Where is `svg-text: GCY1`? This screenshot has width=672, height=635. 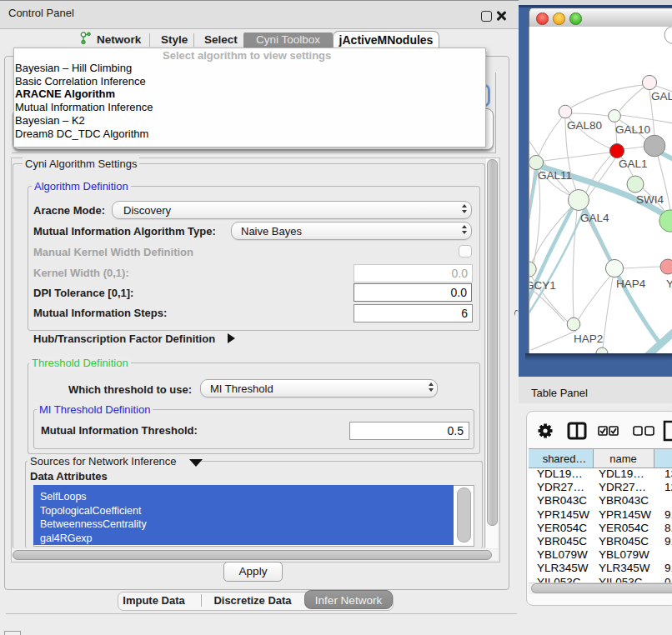
svg-text: GCY1 is located at coordinates (542, 285).